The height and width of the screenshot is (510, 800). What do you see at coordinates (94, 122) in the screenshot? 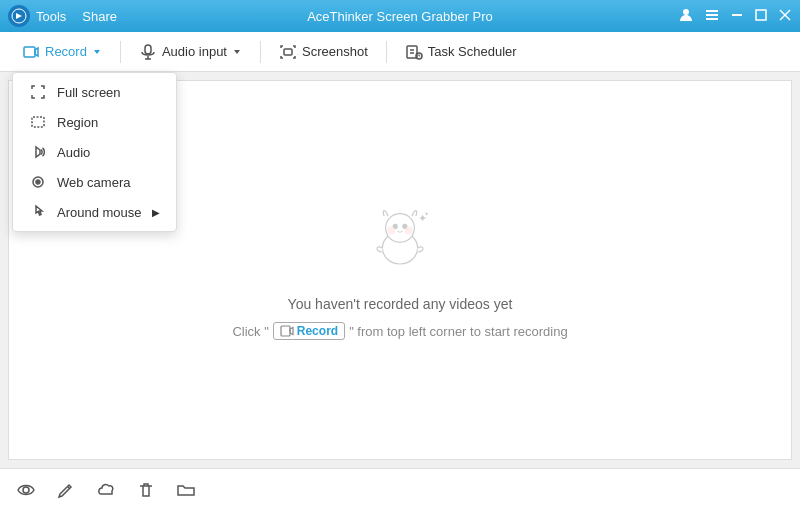
I see `dropdown-item-region: Region` at bounding box center [94, 122].